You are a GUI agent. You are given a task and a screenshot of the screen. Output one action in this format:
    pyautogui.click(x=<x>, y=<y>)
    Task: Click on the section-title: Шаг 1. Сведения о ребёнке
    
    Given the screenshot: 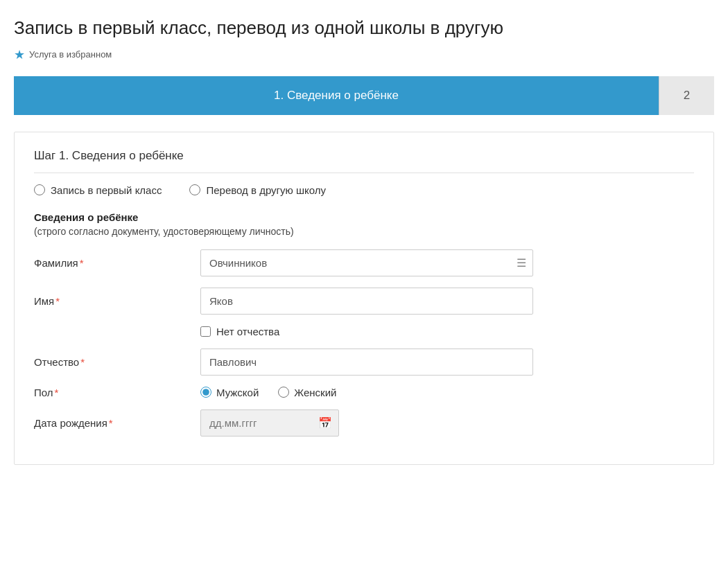 What is the action you would take?
    pyautogui.click(x=364, y=161)
    